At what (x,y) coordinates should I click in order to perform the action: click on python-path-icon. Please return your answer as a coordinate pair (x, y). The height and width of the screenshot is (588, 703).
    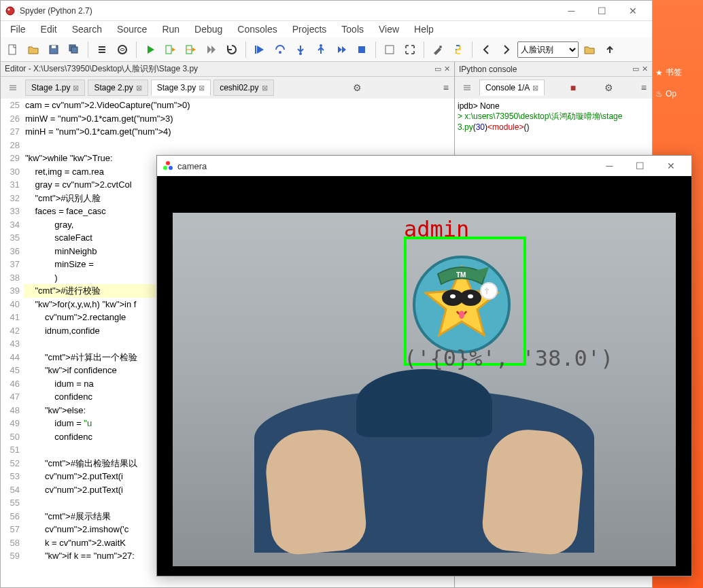
    Looking at the image, I should click on (458, 50).